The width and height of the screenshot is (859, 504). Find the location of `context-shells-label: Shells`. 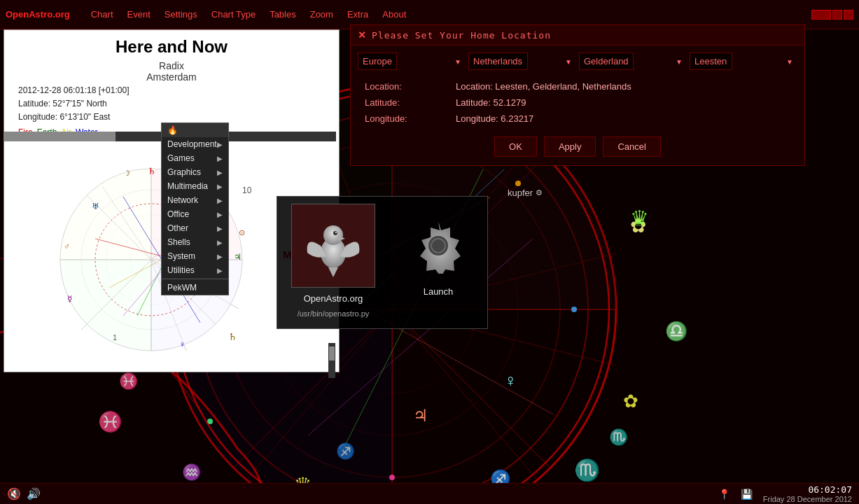

context-shells-label: Shells is located at coordinates (179, 242).